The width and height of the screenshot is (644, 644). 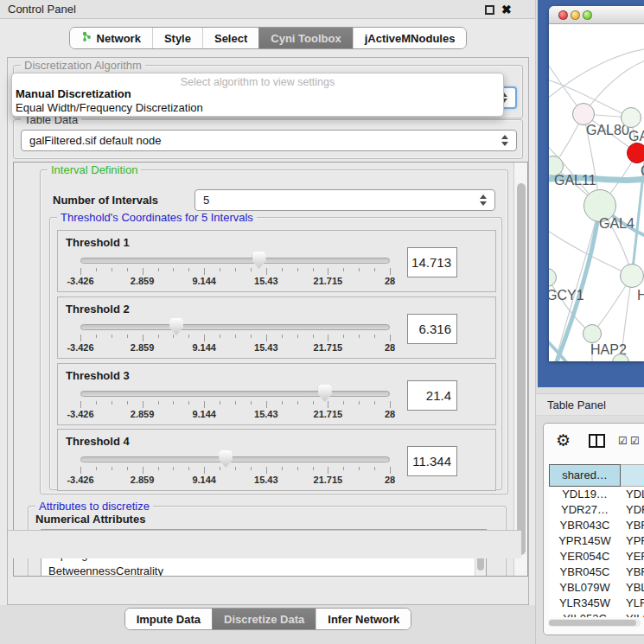 What do you see at coordinates (596, 441) in the screenshot?
I see `columns-icon` at bounding box center [596, 441].